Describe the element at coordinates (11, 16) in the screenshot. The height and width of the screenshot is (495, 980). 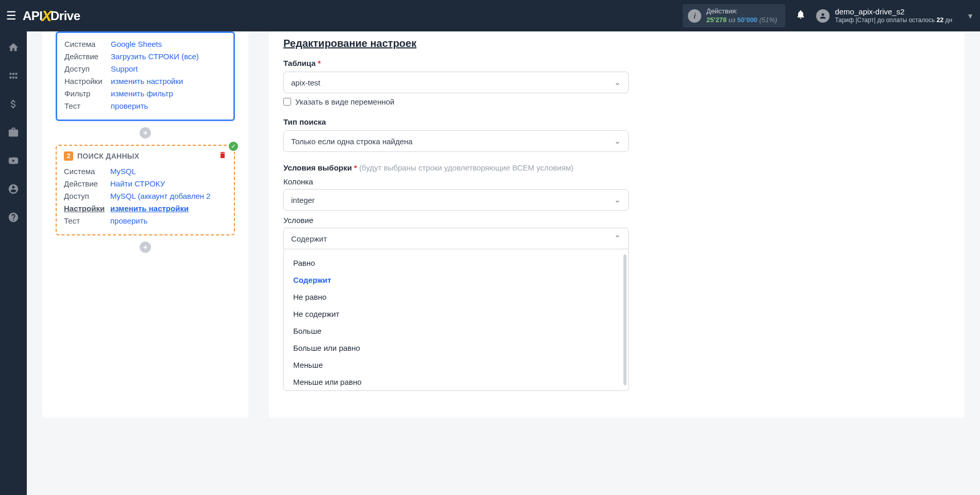
I see `menu-icon: ☰` at that location.